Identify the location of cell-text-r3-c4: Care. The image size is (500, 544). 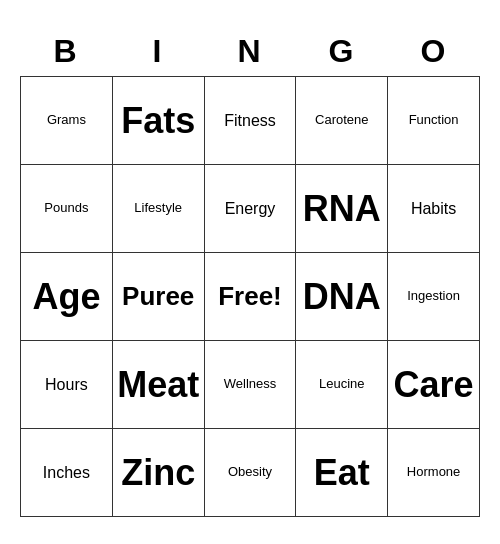
(434, 385).